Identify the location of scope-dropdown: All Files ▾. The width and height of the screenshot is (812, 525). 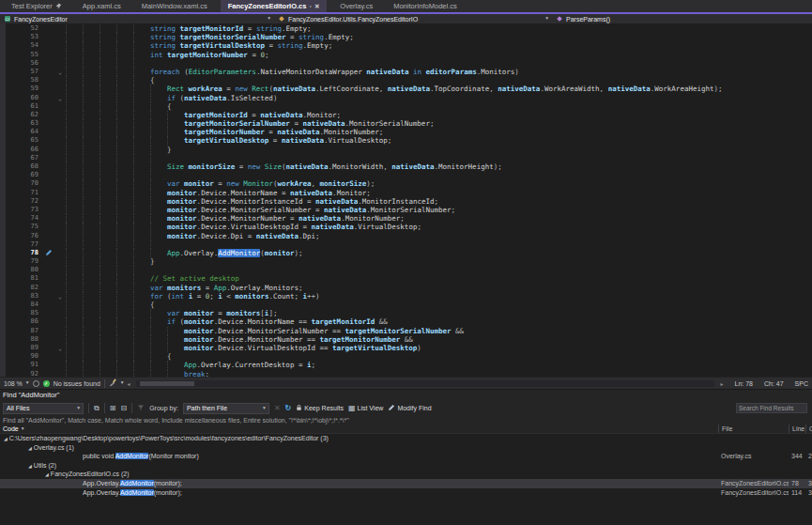
(43, 409).